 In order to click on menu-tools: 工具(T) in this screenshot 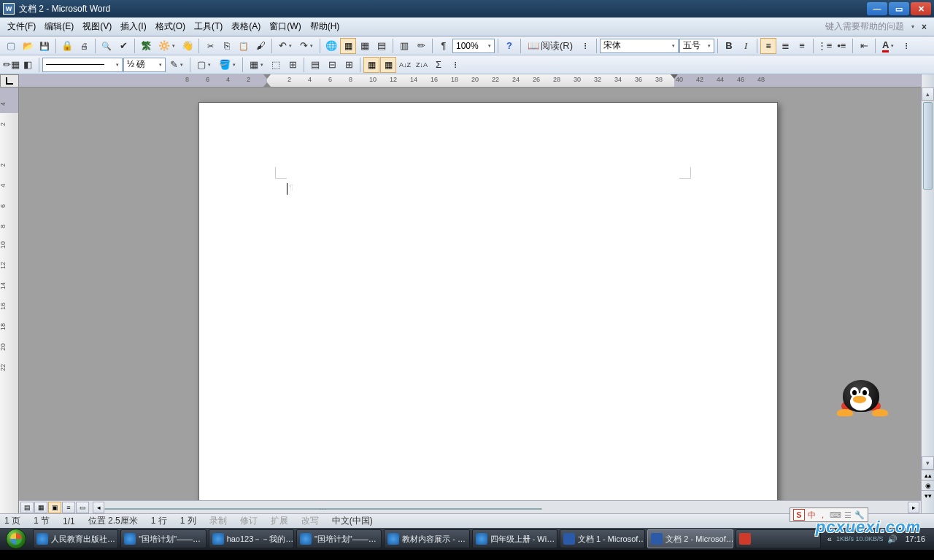, I will do `click(209, 26)`.